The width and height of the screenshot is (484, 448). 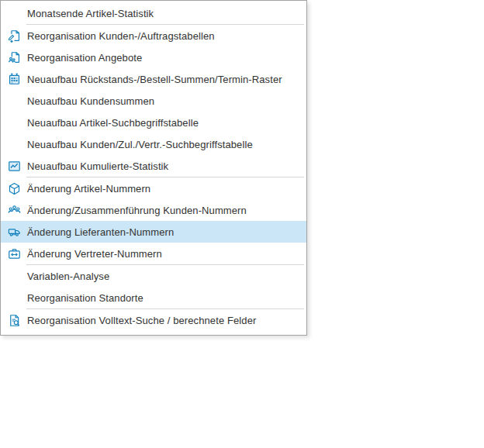 What do you see at coordinates (14, 210) in the screenshot?
I see `people-group-icon` at bounding box center [14, 210].